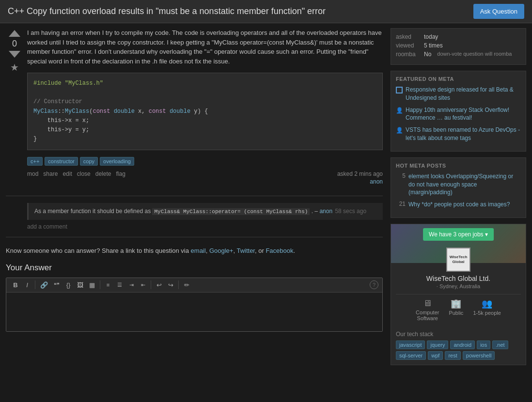  I want to click on question-text: I am having an error when I try to compi…, so click(205, 47).